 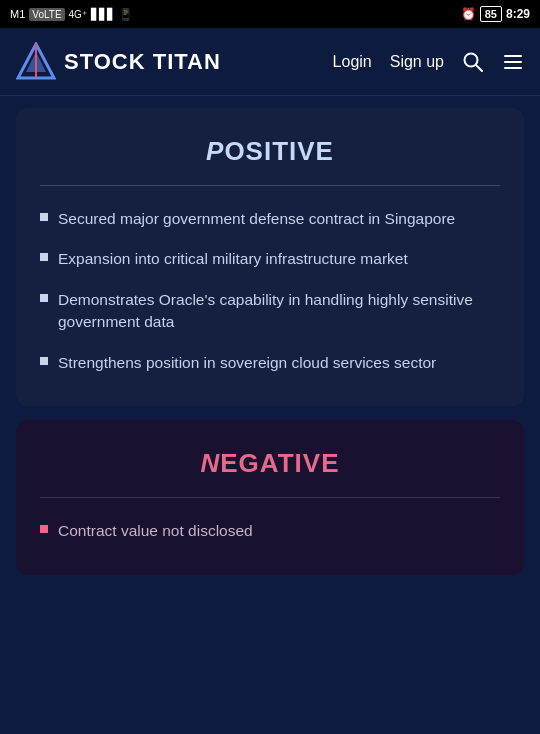 I want to click on status-bar: M1 VoLTE 4G⁺ ▋▋▋ 📱 ⏰ 85 8:29, so click(x=270, y=14).